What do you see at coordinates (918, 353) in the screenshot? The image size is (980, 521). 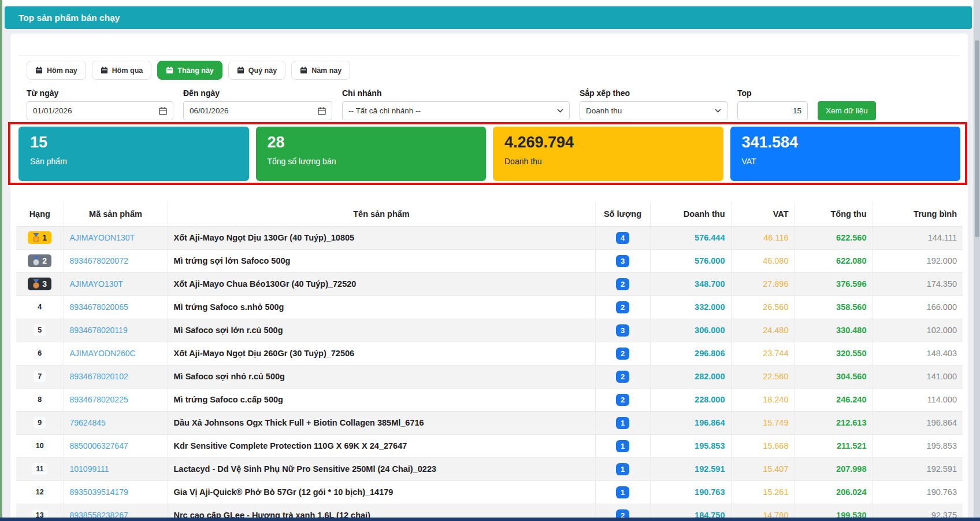 I see `average-cell: 148.403` at bounding box center [918, 353].